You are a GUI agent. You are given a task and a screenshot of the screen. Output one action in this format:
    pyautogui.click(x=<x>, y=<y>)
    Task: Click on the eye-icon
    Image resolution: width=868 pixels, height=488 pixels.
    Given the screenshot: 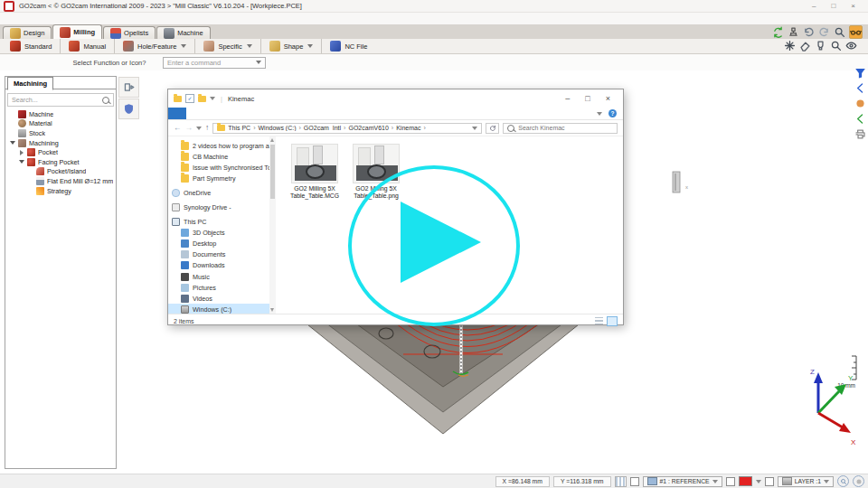 What is the action you would take?
    pyautogui.click(x=852, y=45)
    